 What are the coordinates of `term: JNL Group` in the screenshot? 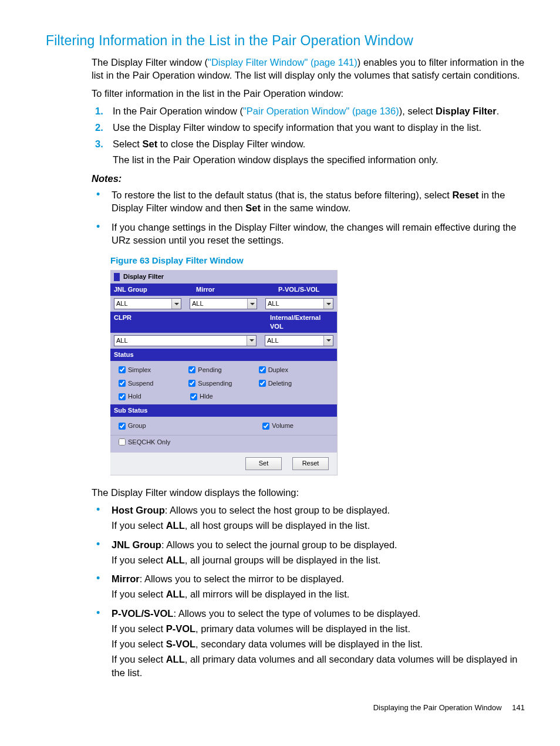 It's located at (136, 545).